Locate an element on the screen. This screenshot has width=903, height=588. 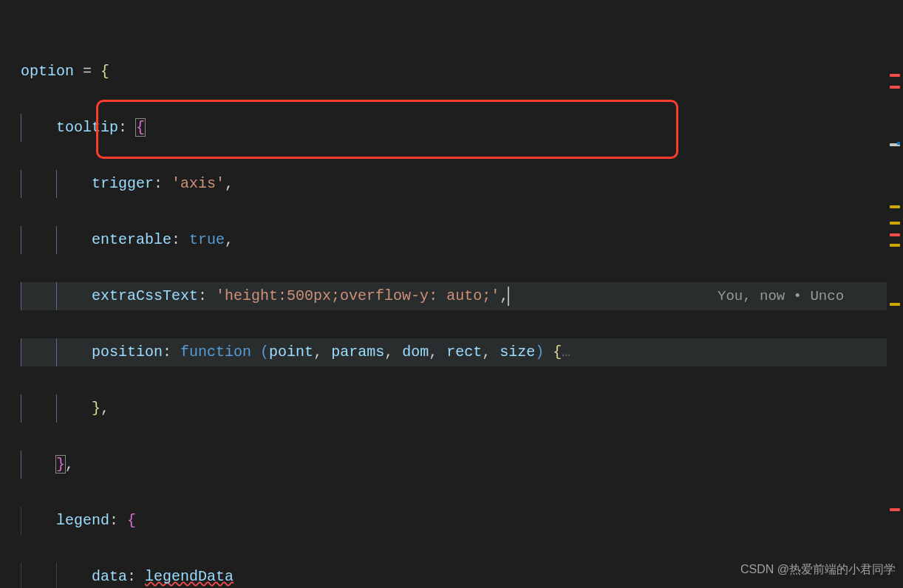
code-line: enterable: true, is located at coordinates (462, 240).